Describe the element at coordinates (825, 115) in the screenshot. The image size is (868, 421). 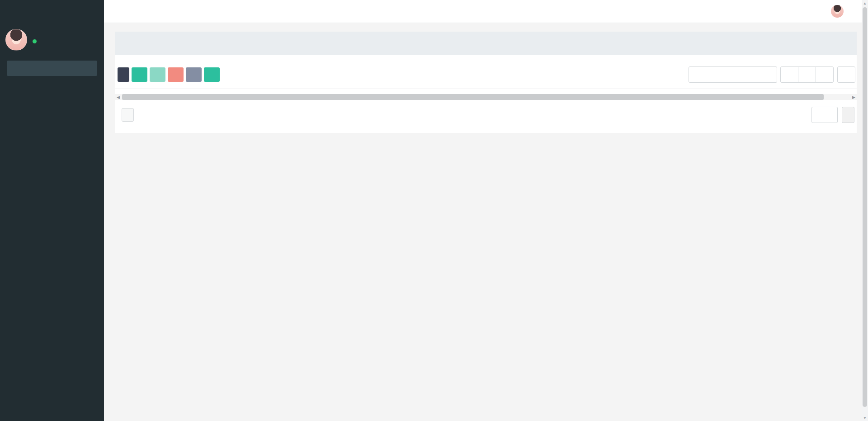
I see `page-jump-input` at that location.